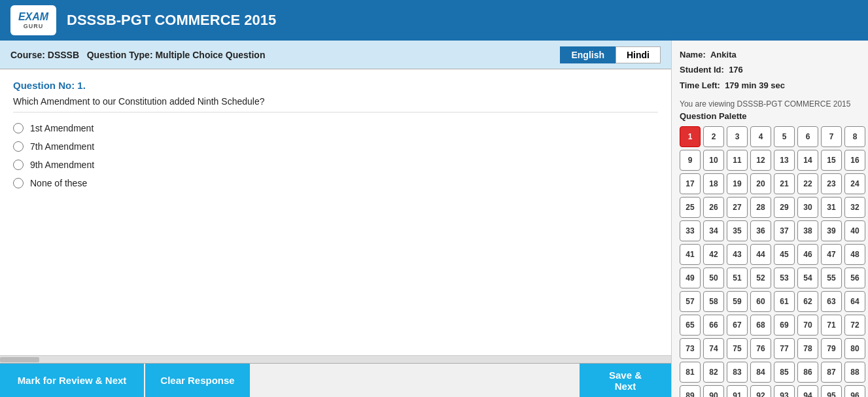  I want to click on palette-btn-8: 8, so click(855, 137).